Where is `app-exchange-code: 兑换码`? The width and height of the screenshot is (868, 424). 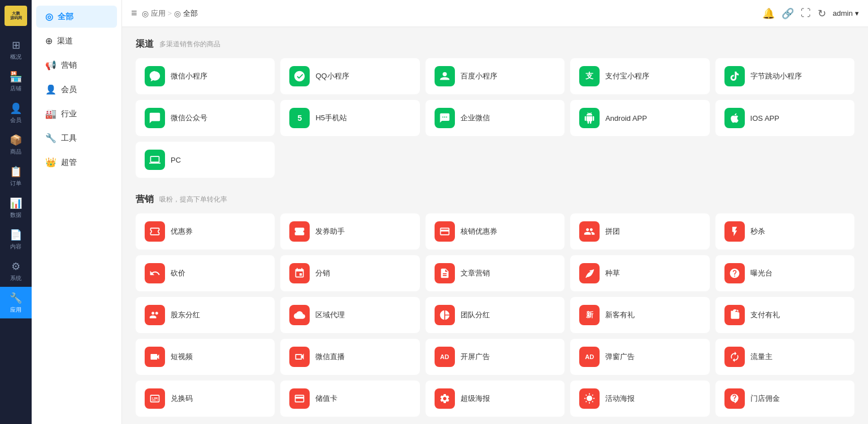 app-exchange-code: 兑换码 is located at coordinates (205, 399).